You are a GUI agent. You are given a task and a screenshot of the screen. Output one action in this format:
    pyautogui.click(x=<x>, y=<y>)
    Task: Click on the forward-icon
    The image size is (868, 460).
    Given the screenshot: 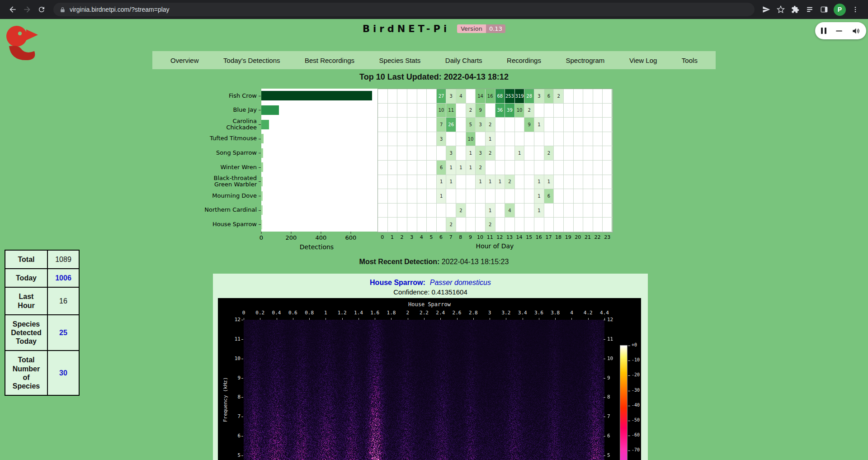 What is the action you would take?
    pyautogui.click(x=27, y=9)
    